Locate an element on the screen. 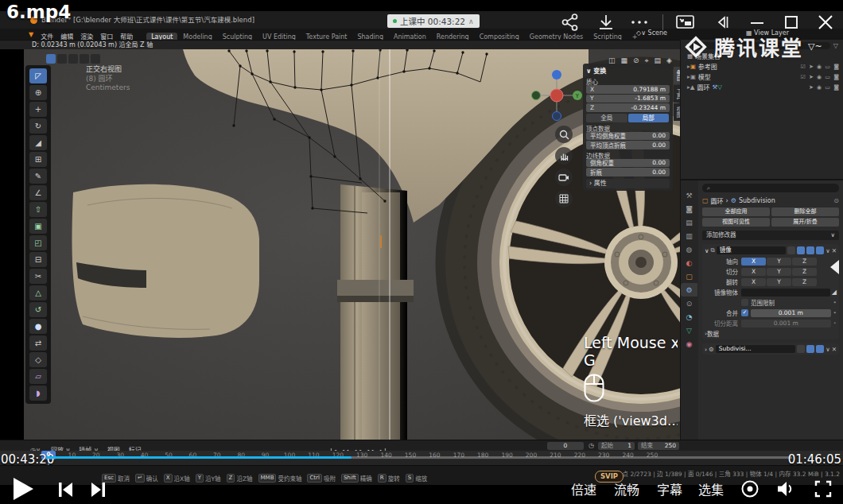  median-z-field: Z-0.23244 m is located at coordinates (628, 108).